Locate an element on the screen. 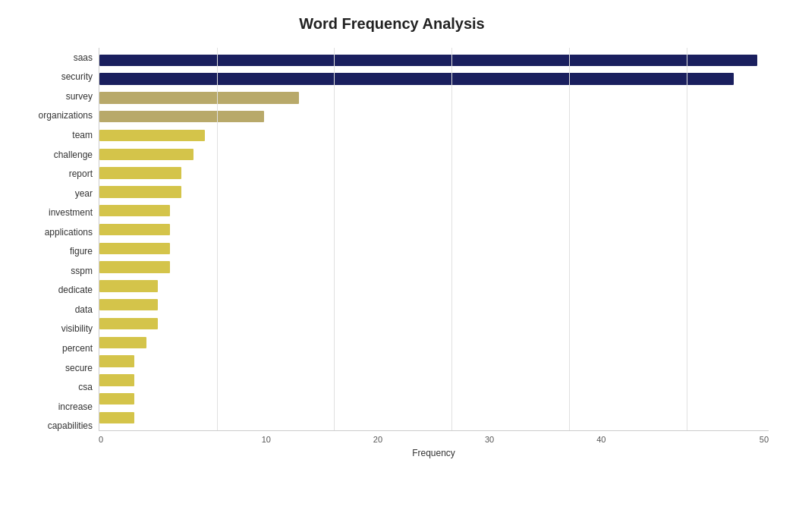 This screenshot has height=532, width=799. y-label: survey is located at coordinates (57, 96).